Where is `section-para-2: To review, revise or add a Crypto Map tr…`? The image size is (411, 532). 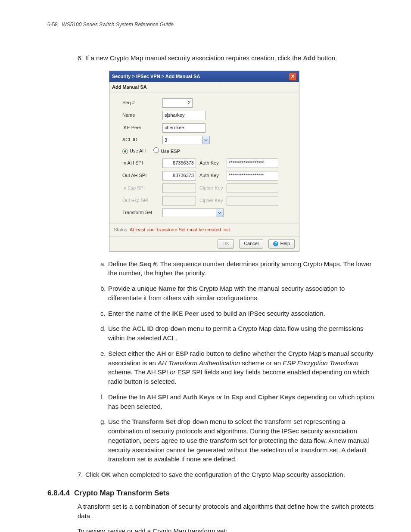
section-para-2: To review, revise or add a Crypto Map tr… is located at coordinates (227, 529).